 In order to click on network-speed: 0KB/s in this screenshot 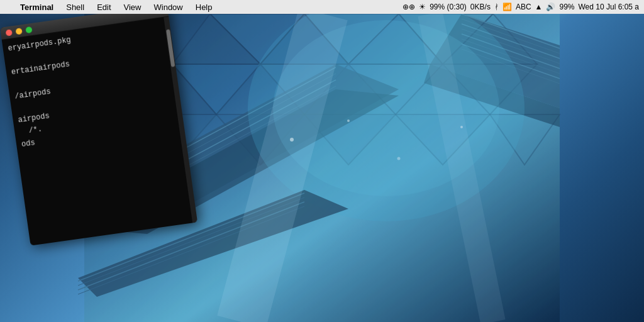, I will do `click(480, 7)`.